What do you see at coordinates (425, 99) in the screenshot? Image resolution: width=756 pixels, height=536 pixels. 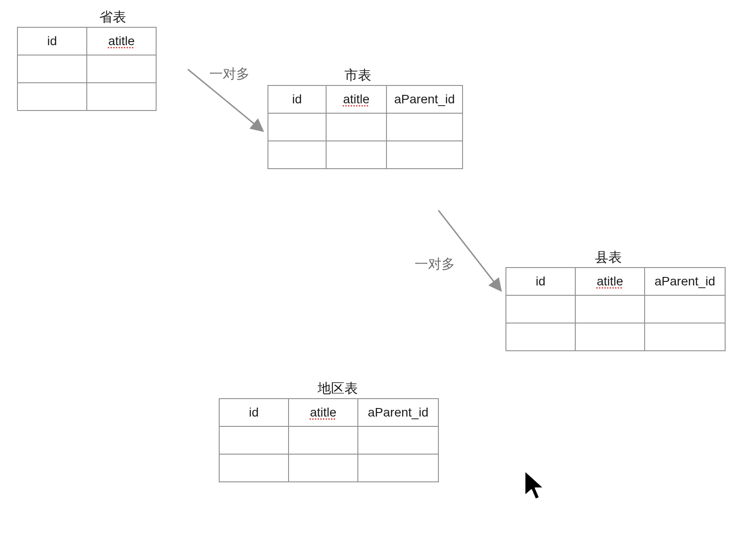 I see `city-col-aparent: aParent_id` at bounding box center [425, 99].